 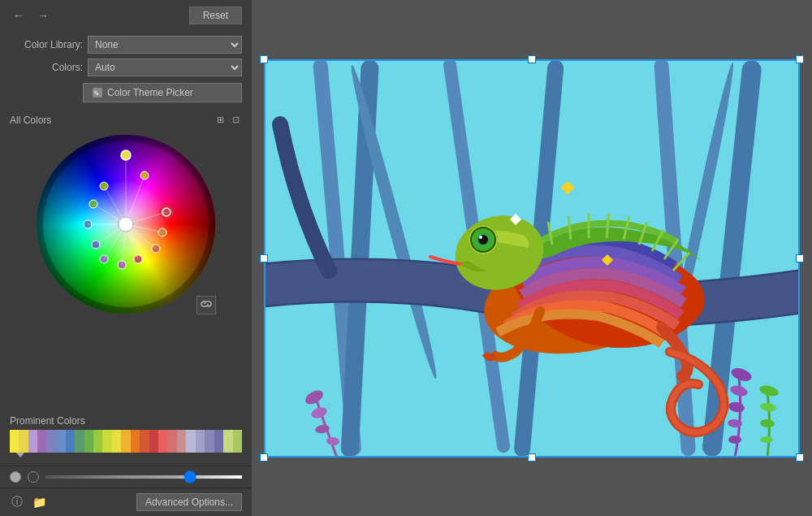 What do you see at coordinates (800, 457) in the screenshot?
I see `handle-bottom-right` at bounding box center [800, 457].